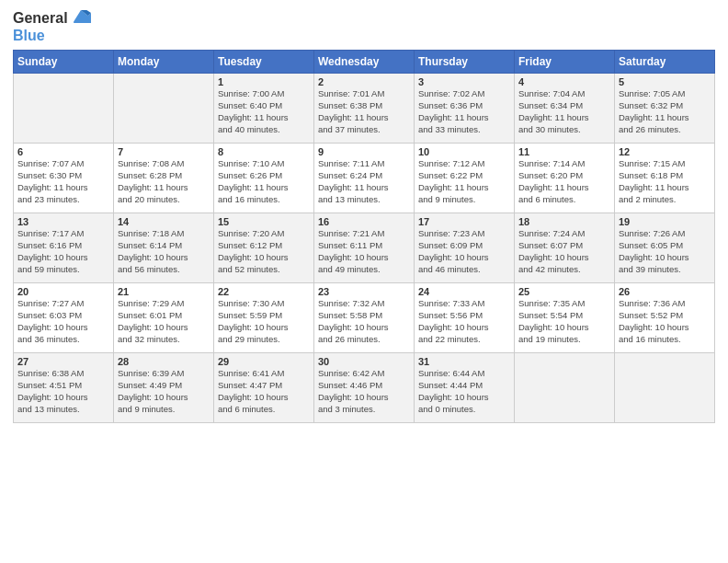 This screenshot has height=563, width=728. What do you see at coordinates (665, 152) in the screenshot?
I see `day-number: 12` at bounding box center [665, 152].